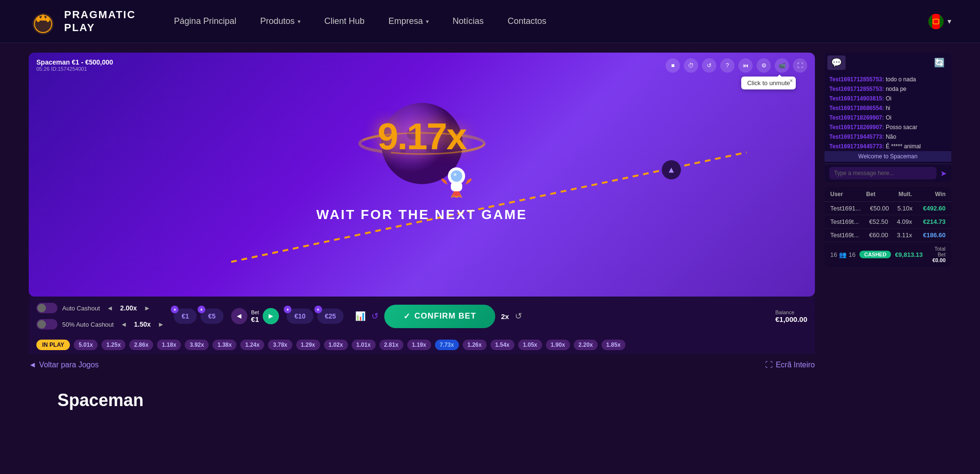  Describe the element at coordinates (88, 324) in the screenshot. I see `half-cashout-label: 50% Auto Cashout` at that location.